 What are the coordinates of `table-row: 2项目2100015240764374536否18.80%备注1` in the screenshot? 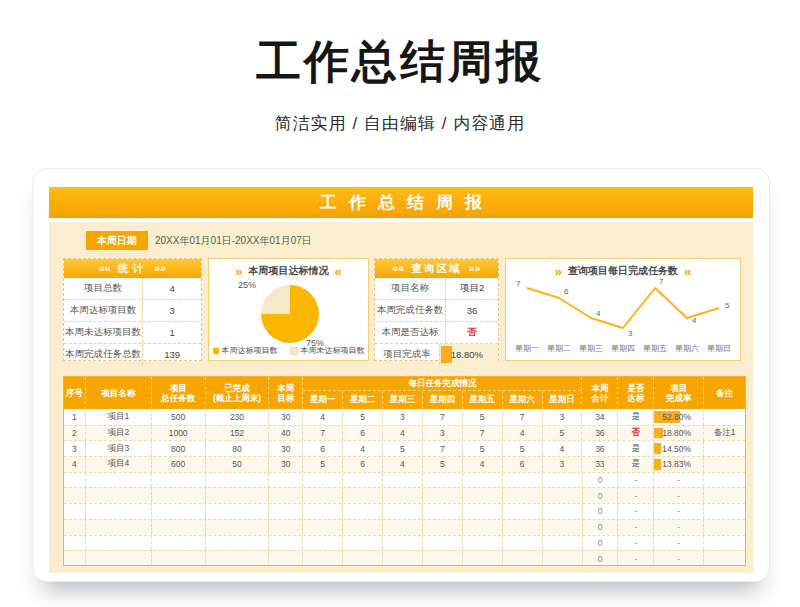 It's located at (404, 433).